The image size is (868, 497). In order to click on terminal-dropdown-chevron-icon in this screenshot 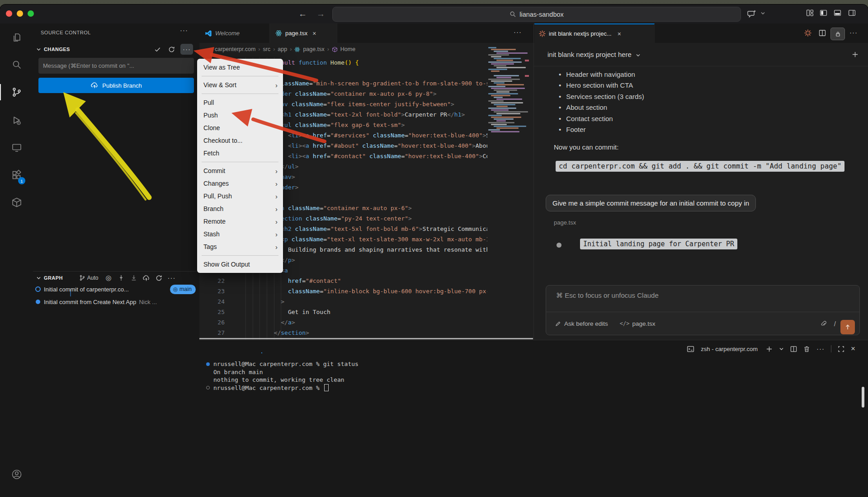, I will do `click(781, 349)`.